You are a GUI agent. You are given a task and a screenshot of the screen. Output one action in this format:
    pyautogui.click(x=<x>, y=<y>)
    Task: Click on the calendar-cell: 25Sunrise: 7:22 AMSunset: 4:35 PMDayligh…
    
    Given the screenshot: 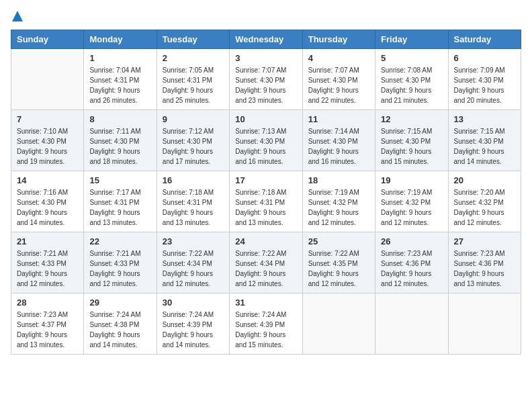 What is the action you would take?
    pyautogui.click(x=339, y=263)
    